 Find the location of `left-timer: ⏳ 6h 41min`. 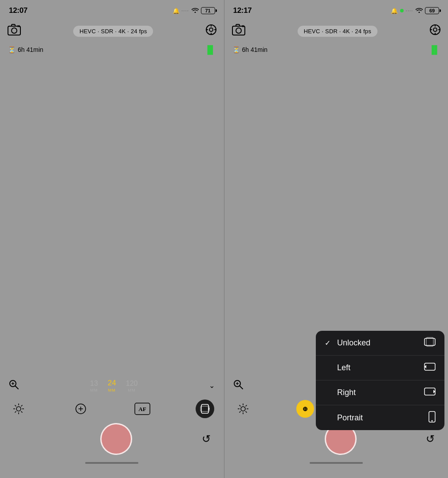

left-timer: ⏳ 6h 41min is located at coordinates (26, 50).